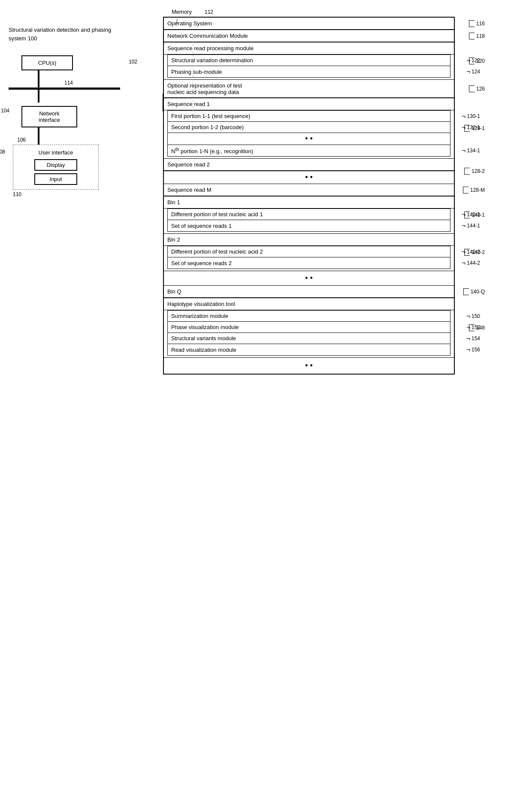 This screenshot has height=810, width=532. I want to click on seq-proc-row: Sequence read processing module, so click(309, 48).